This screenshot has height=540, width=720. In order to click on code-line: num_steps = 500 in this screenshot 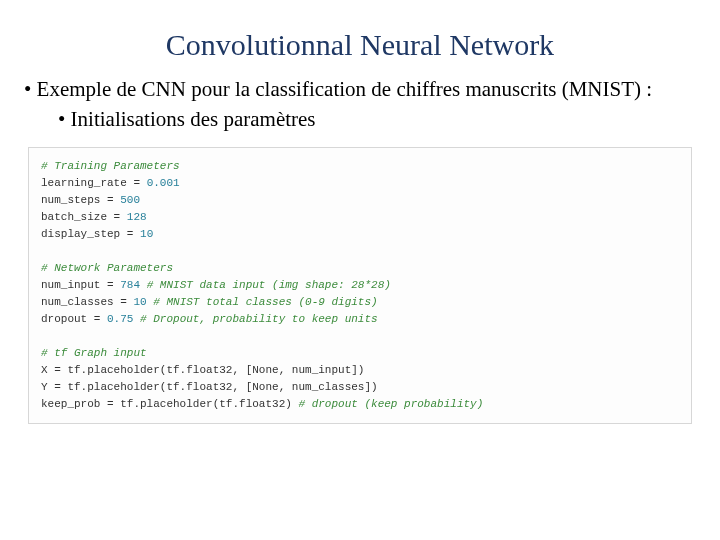, I will do `click(90, 200)`.